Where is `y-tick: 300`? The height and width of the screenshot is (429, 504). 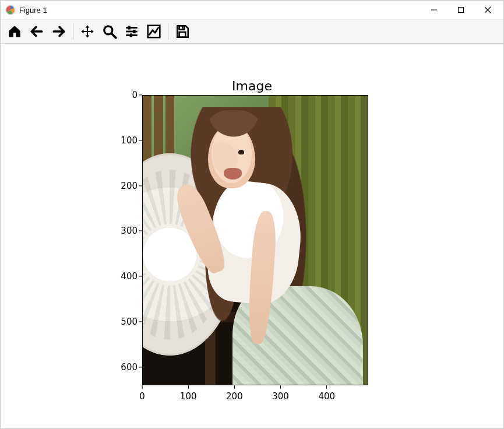
y-tick: 300 is located at coordinates (123, 231).